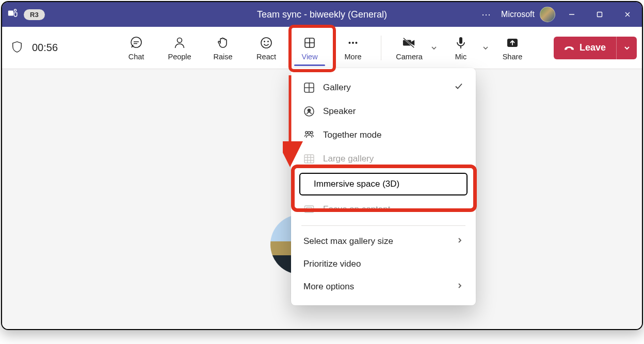 The image size is (644, 344). What do you see at coordinates (627, 14) in the screenshot?
I see `window-close-button` at bounding box center [627, 14].